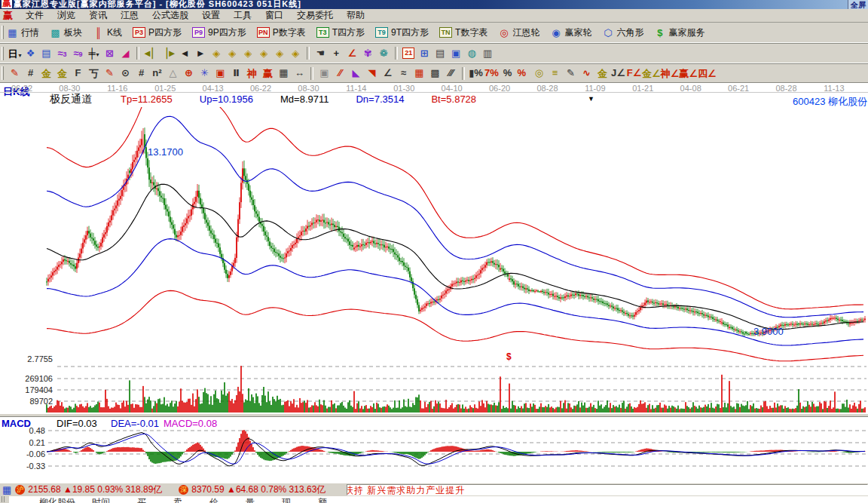 The width and height of the screenshot is (868, 503). Describe the element at coordinates (356, 73) in the screenshot. I see `fan-box-icon: ◣` at that location.